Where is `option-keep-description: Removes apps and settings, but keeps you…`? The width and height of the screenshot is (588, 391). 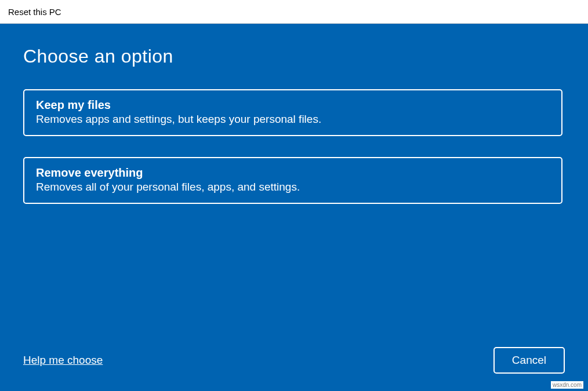
option-keep-description: Removes apps and settings, but keeps you… is located at coordinates (293, 119).